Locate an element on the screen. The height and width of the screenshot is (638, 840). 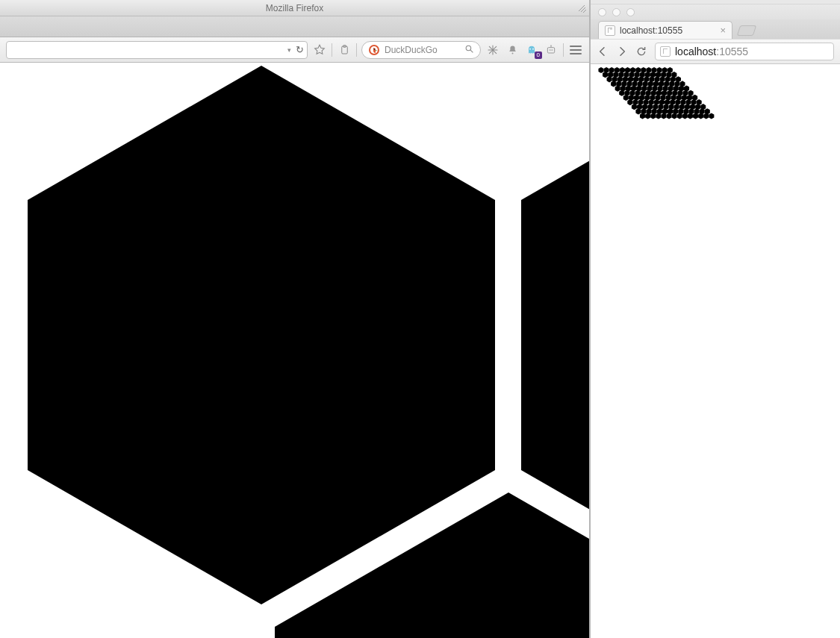
forward-icon is located at coordinates (622, 51).